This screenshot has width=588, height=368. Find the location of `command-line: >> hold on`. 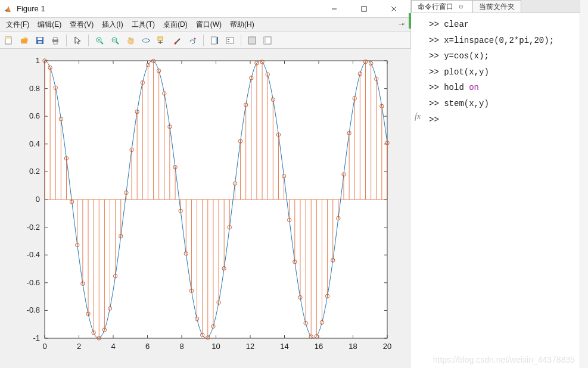

command-line: >> hold on is located at coordinates (496, 88).